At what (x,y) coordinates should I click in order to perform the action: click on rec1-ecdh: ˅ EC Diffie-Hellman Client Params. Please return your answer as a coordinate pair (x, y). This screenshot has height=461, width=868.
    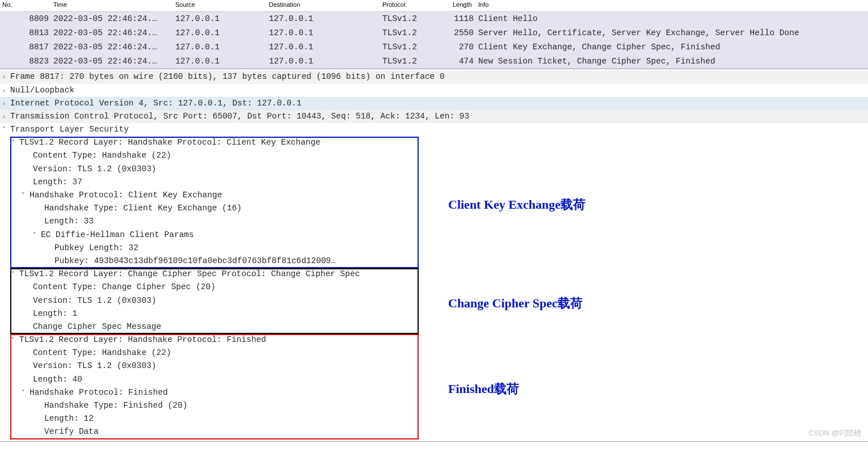
    Looking at the image, I should click on (434, 235).